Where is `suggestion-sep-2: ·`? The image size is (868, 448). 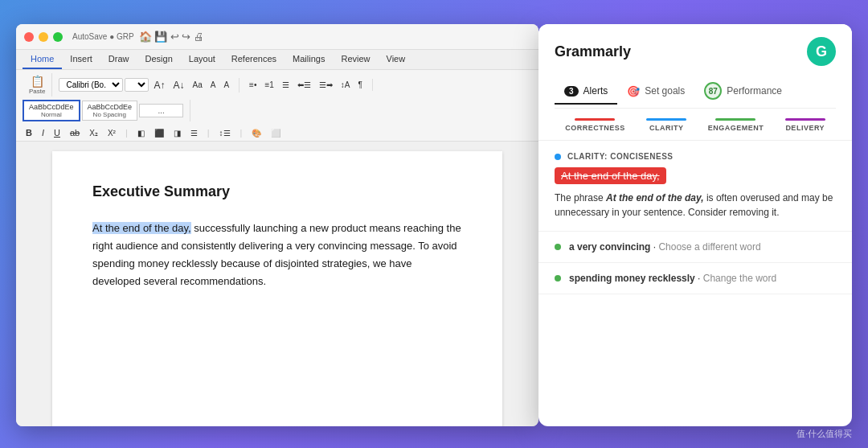
suggestion-sep-2: · is located at coordinates (701, 278).